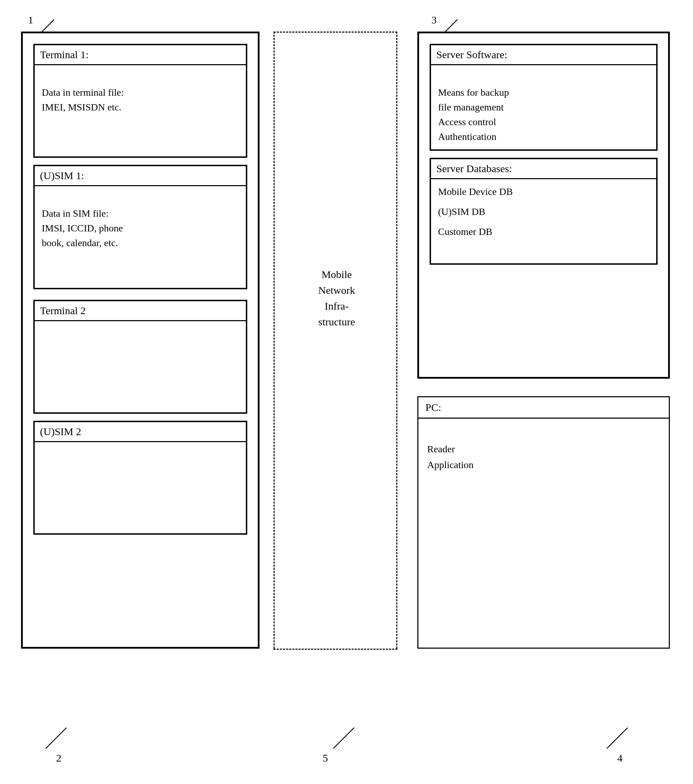  Describe the element at coordinates (543, 221) in the screenshot. I see `server-databases-content: Mobile Device DB (U)SIM DB Customer DB` at that location.